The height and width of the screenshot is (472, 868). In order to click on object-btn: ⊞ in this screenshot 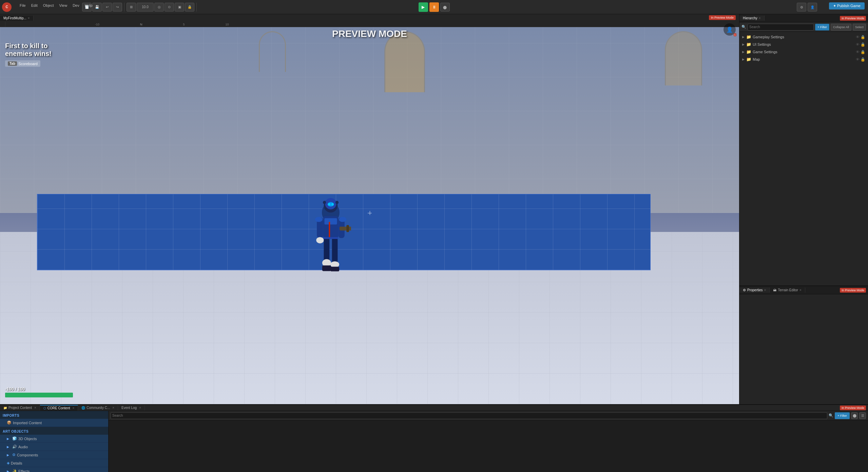, I will do `click(131, 7)`.